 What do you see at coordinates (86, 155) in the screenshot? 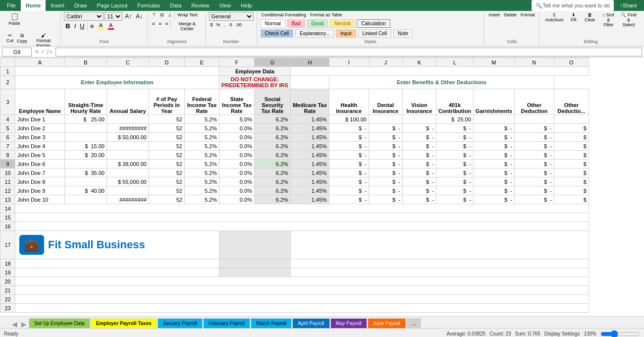
I see `cell-B8: $ 20.00` at bounding box center [86, 155].